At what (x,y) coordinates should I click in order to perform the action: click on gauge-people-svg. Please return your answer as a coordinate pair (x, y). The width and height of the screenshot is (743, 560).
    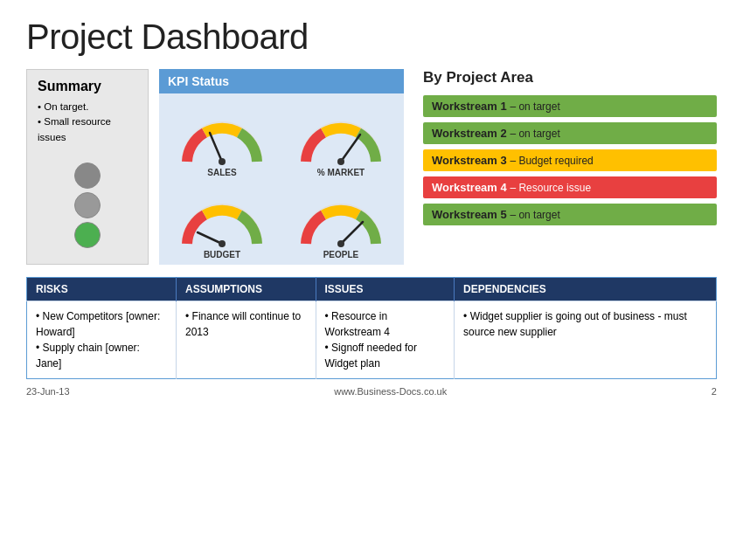
    Looking at the image, I should click on (341, 222).